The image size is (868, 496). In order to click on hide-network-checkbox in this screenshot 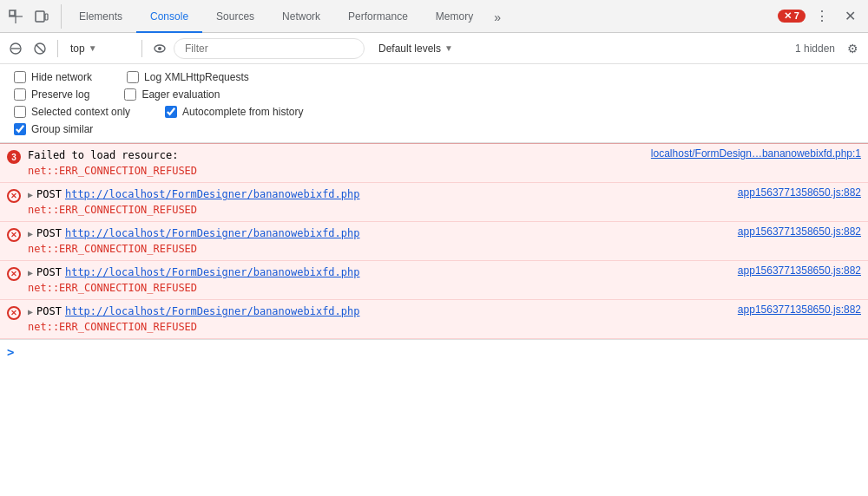, I will do `click(20, 77)`.